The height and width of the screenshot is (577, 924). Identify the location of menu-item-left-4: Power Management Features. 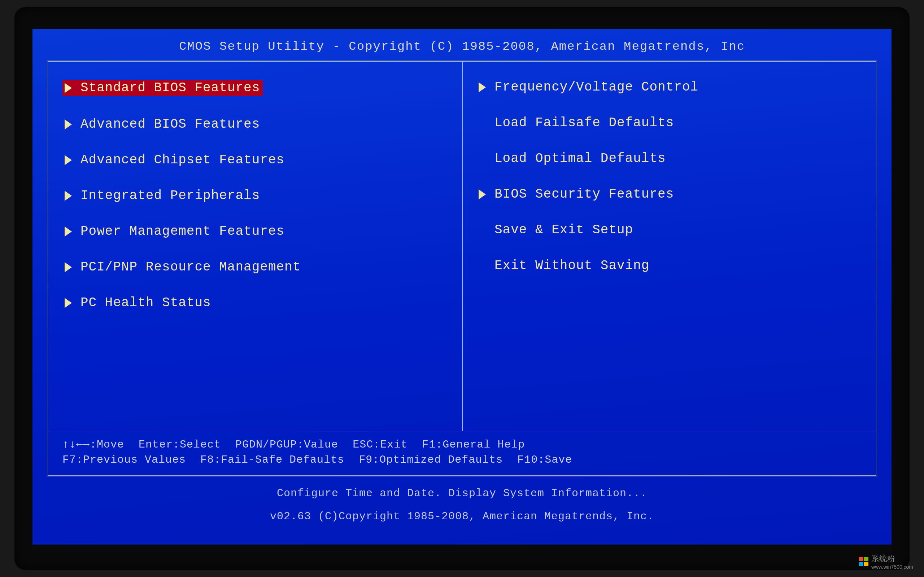
(255, 231).